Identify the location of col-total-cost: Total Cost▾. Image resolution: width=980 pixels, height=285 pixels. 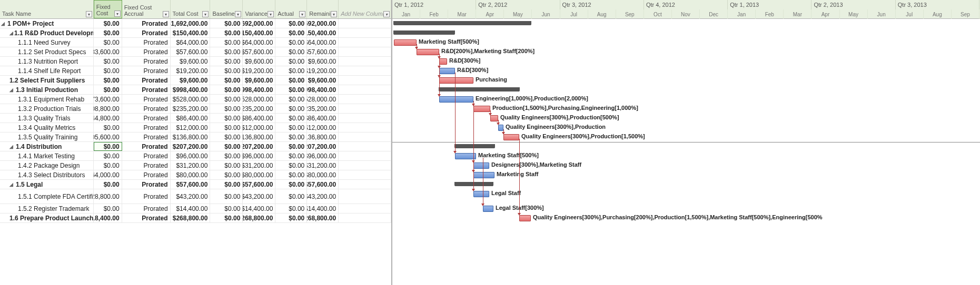
(191, 9).